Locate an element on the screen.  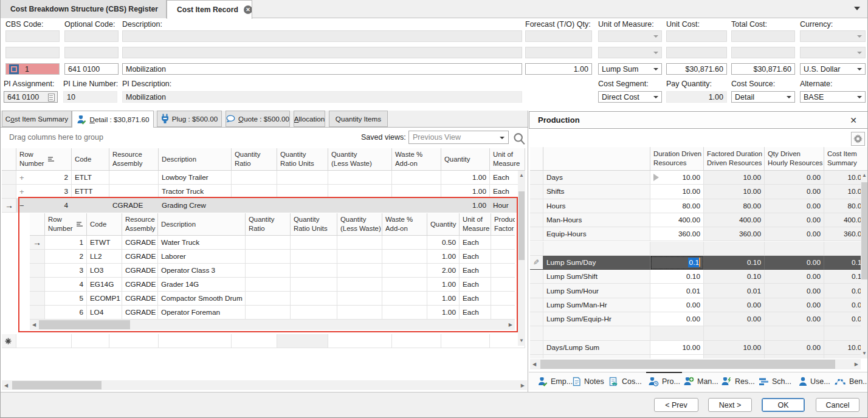
cell-duration-driven: 0.00 is located at coordinates (677, 320).